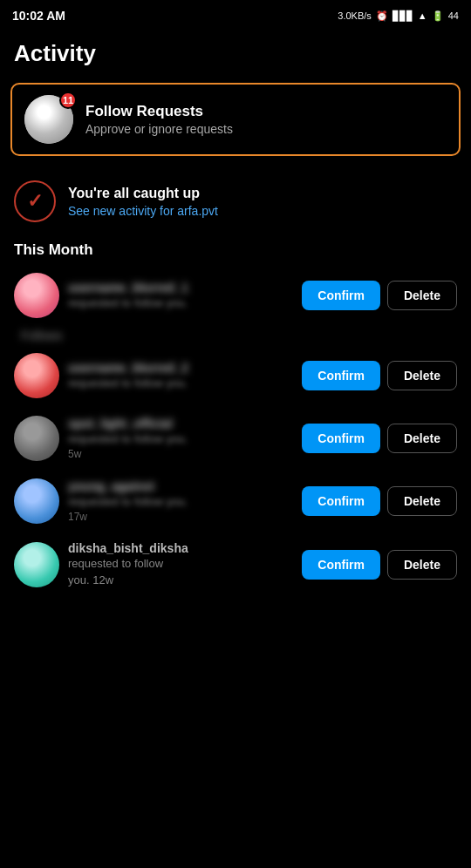  What do you see at coordinates (181, 376) in the screenshot?
I see `item-info: username_blurred_2 requested to follow y…` at bounding box center [181, 376].